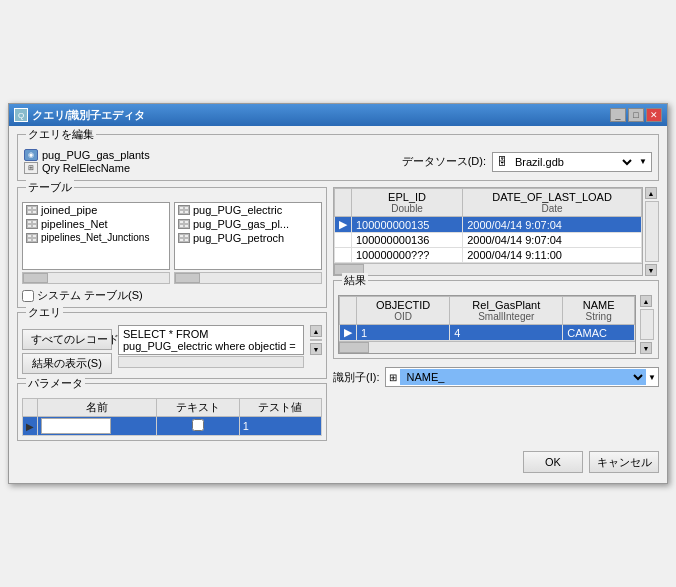 The image size is (676, 587). What do you see at coordinates (198, 425) in the screenshot?
I see `param-text-checkbox` at bounding box center [198, 425].